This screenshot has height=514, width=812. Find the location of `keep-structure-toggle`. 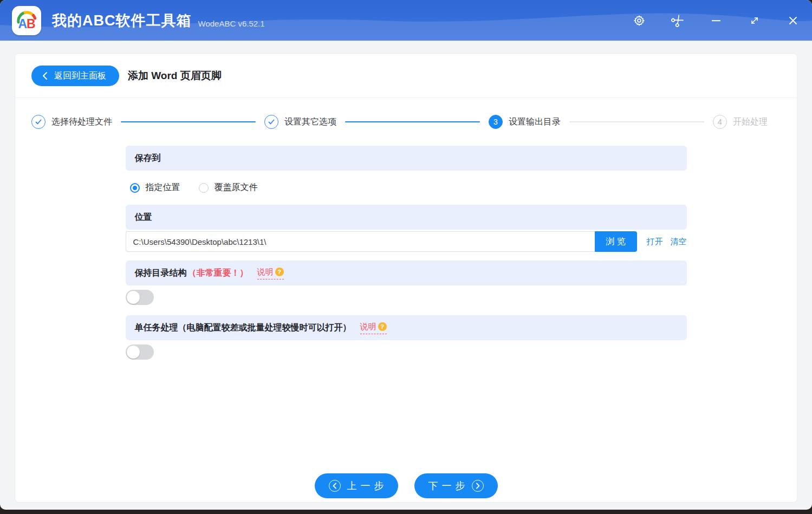

keep-structure-toggle is located at coordinates (140, 297).